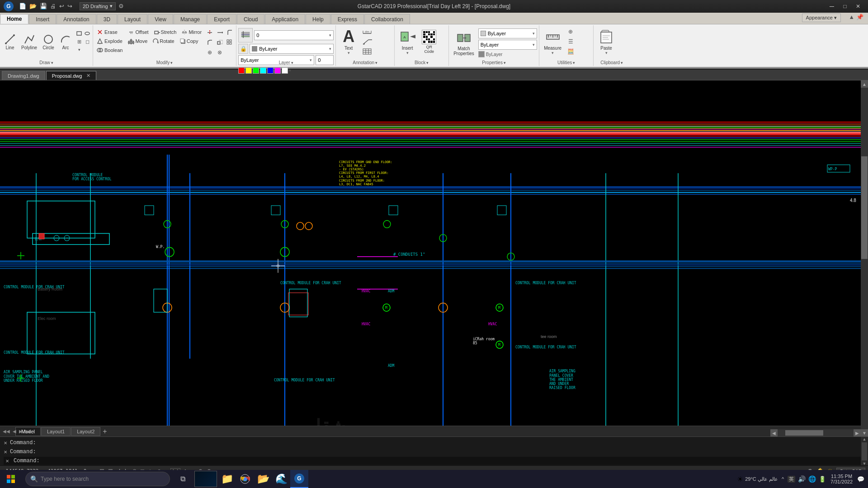  I want to click on system-clock: 11:35 PM 7/31/2022, so click(842, 479).